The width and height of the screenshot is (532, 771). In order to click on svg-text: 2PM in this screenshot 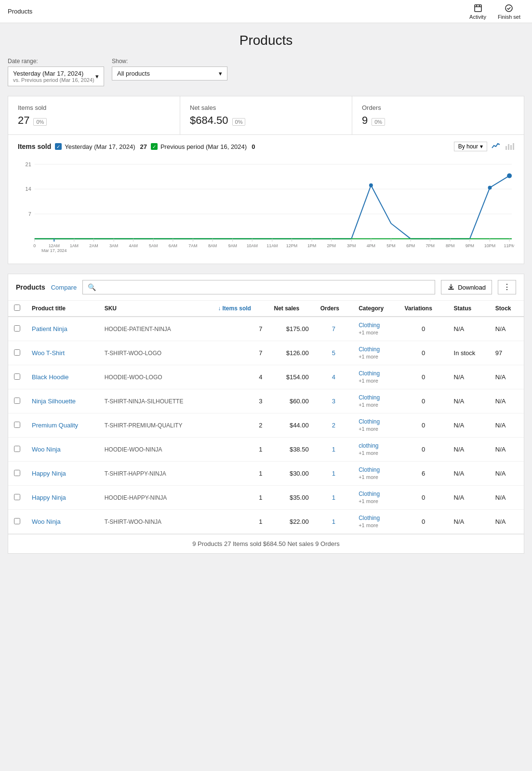, I will do `click(332, 246)`.